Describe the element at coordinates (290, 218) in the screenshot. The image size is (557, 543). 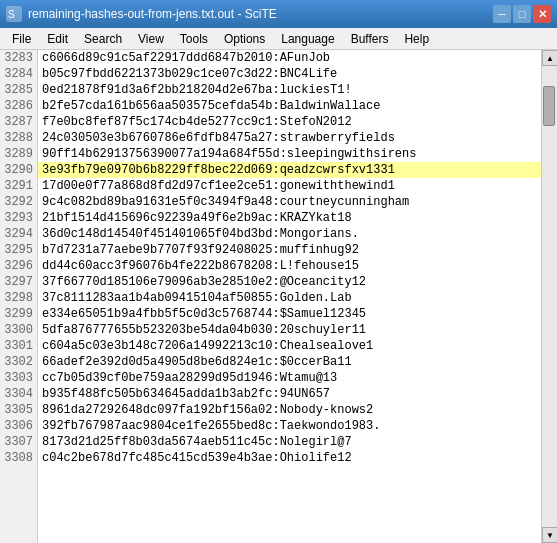
I see `text-line: 21bf1514d415696c92239a49f6e2b9ac:KRAZYka…` at that location.